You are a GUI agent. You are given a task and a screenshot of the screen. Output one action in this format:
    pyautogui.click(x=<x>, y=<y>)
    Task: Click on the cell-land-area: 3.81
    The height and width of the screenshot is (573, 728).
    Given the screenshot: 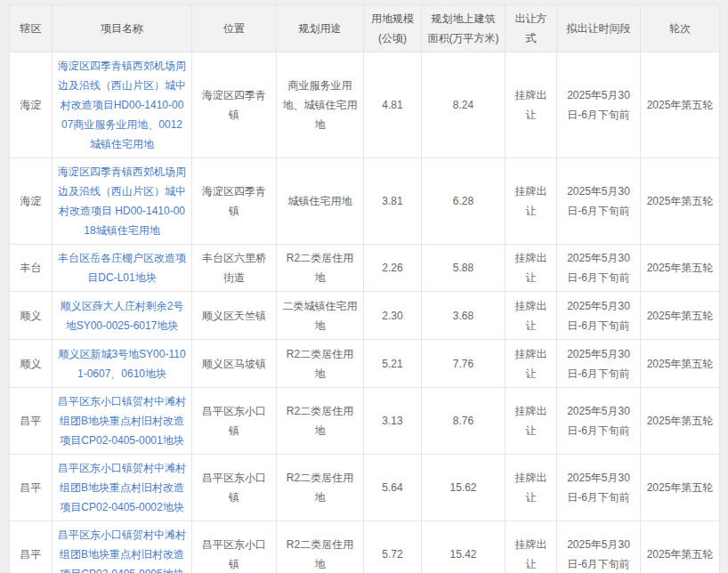 What is the action you would take?
    pyautogui.click(x=393, y=201)
    